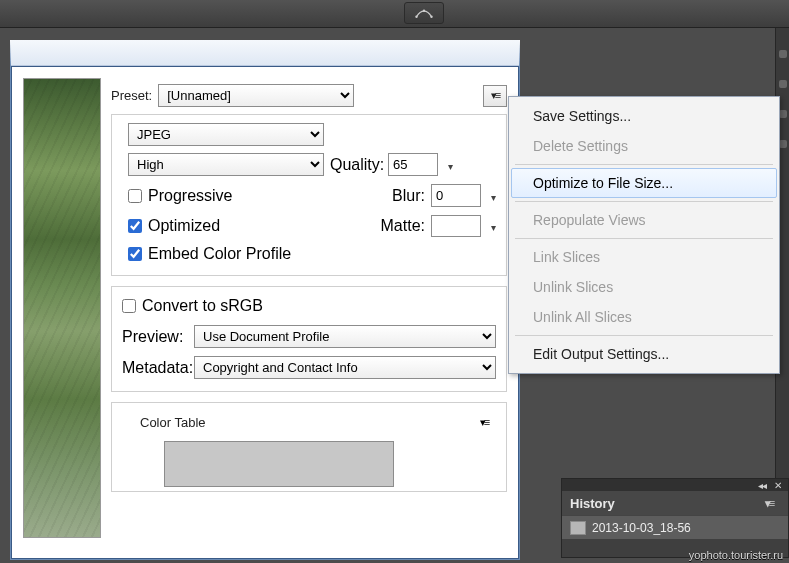 The width and height of the screenshot is (789, 563). What do you see at coordinates (413, 164) in the screenshot?
I see `quality-input` at bounding box center [413, 164].